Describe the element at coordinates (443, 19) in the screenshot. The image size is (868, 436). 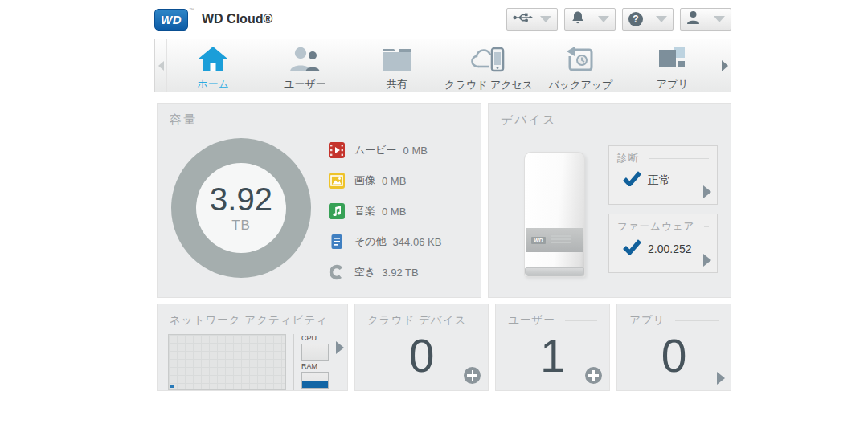
I see `header: WD ™ WD Cloud®` at that location.